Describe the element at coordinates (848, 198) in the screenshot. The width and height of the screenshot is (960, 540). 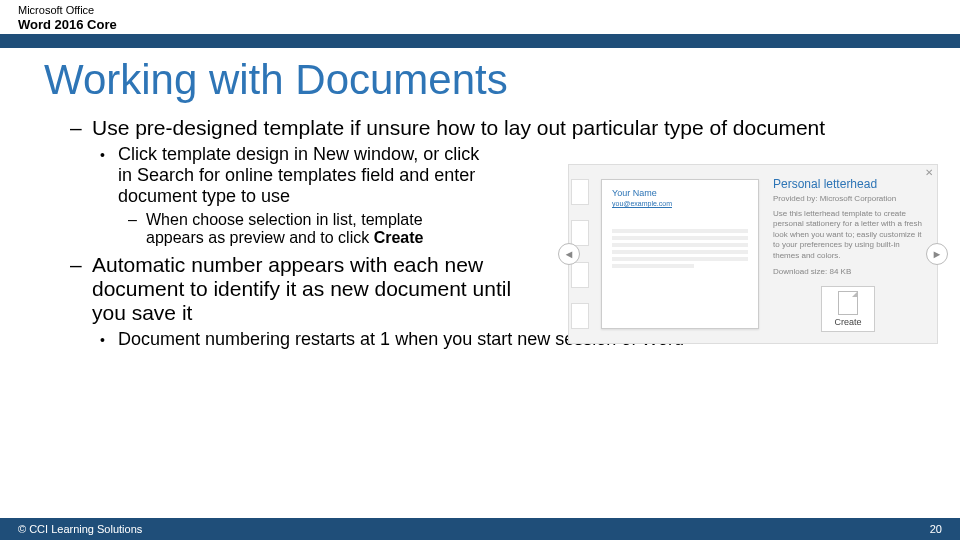
I see `template-provider: Provided by: Microsoft Corporation` at that location.